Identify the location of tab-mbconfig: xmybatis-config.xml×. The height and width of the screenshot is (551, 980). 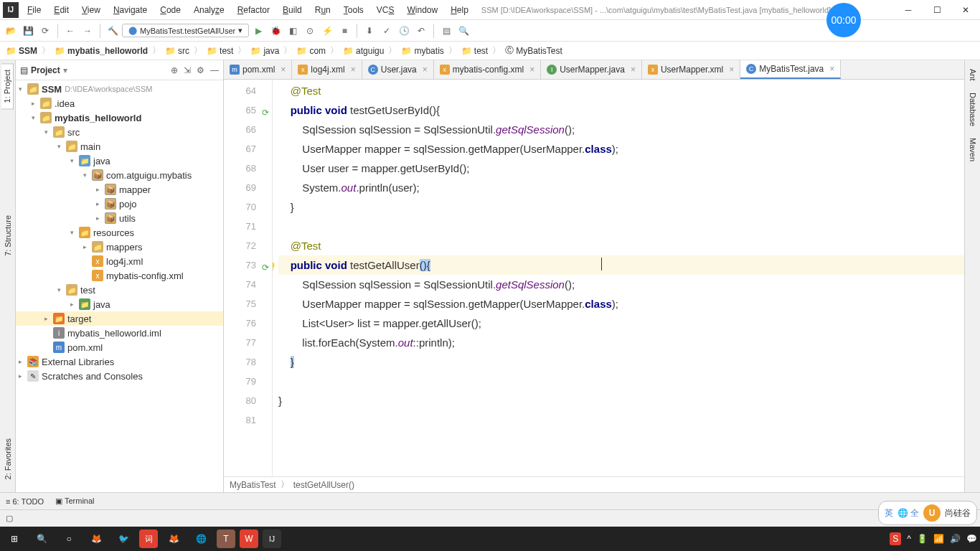
(488, 70).